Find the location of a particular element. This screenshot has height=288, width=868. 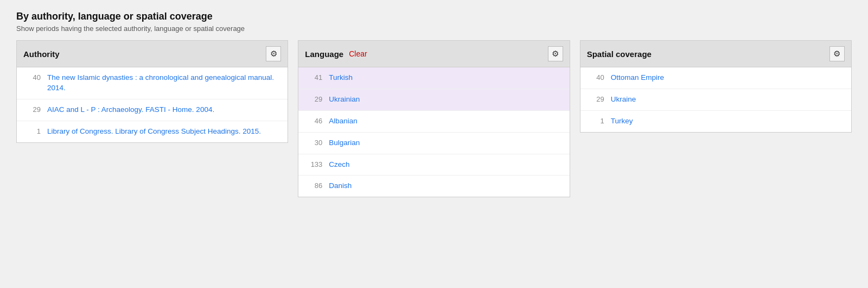

item-link: Danish is located at coordinates (340, 186).